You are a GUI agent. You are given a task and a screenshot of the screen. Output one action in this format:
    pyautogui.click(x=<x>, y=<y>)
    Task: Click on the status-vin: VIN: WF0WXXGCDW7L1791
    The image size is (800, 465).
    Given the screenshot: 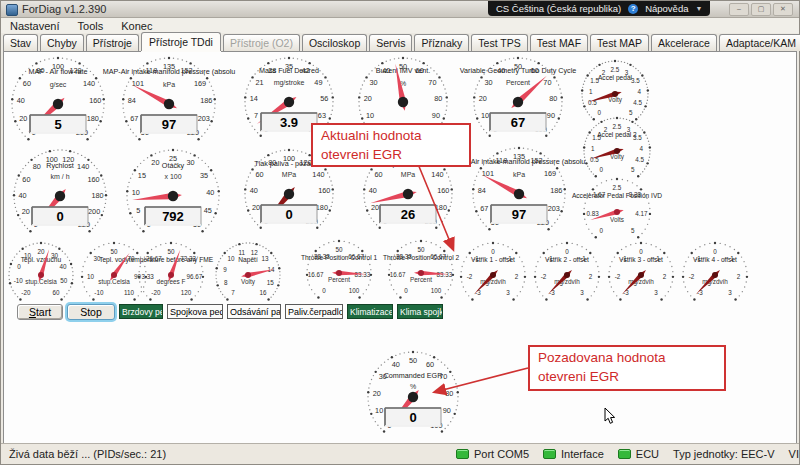 What is the action you would take?
    pyautogui.click(x=794, y=454)
    